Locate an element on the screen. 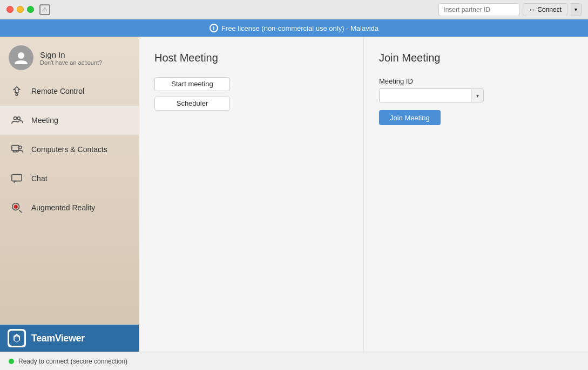 This screenshot has height=370, width=588. meeting-id-dropdown: ▾ is located at coordinates (477, 95).